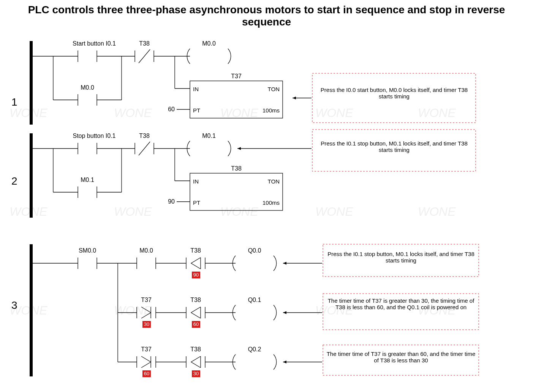 Image resolution: width=533 pixels, height=392 pixels. What do you see at coordinates (14, 102) in the screenshot?
I see `rung-number: 1` at bounding box center [14, 102].